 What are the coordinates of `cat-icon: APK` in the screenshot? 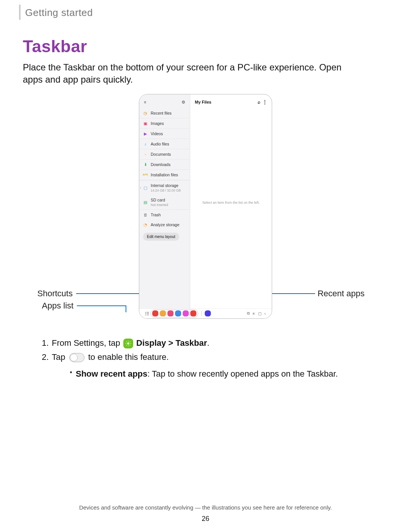 It's located at (145, 175).